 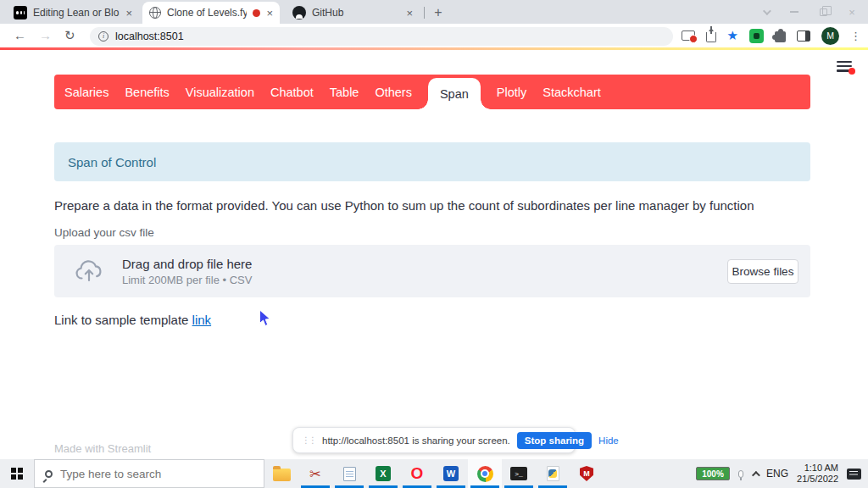 What do you see at coordinates (434, 441) in the screenshot?
I see `screen-sharing-bar: ⋮⋮ http://localhost:8501 is sharing your…` at bounding box center [434, 441].